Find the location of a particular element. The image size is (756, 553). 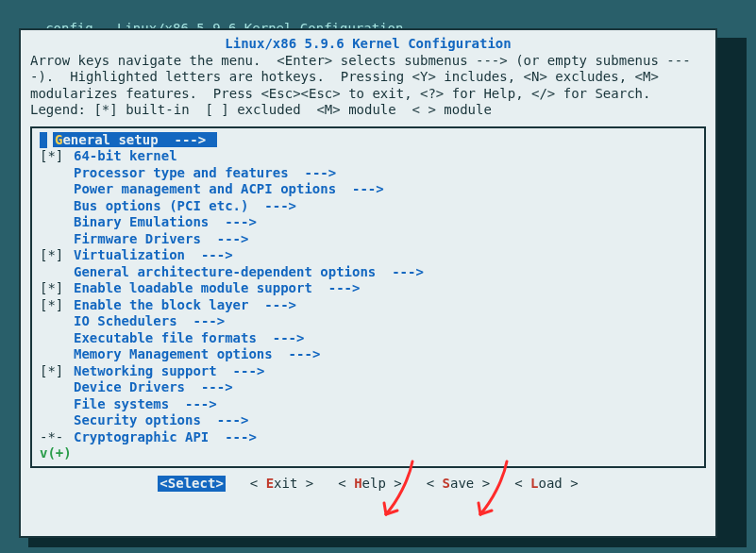

menu-item: -*-Cryptographic API ---> is located at coordinates (368, 438).